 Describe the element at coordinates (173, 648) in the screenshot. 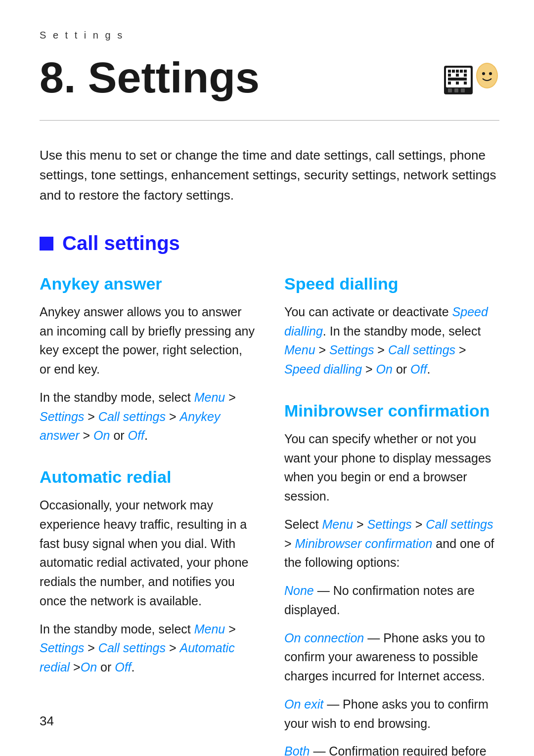

I see `redial-sep3: >` at that location.